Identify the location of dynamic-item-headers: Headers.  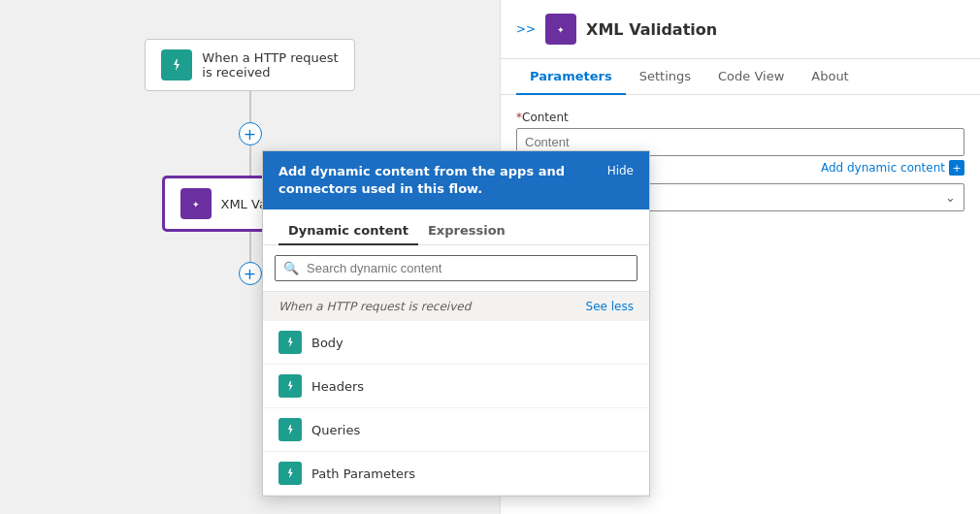
(456, 386).